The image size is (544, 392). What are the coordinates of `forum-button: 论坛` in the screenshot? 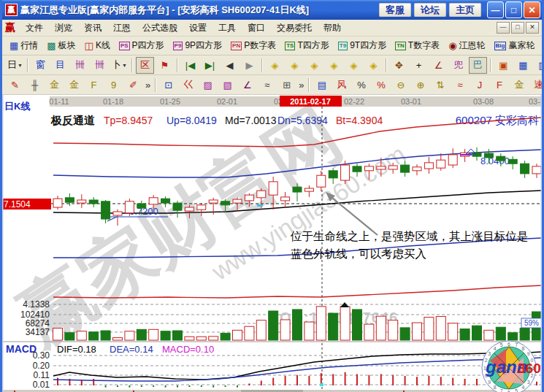 It's located at (430, 10).